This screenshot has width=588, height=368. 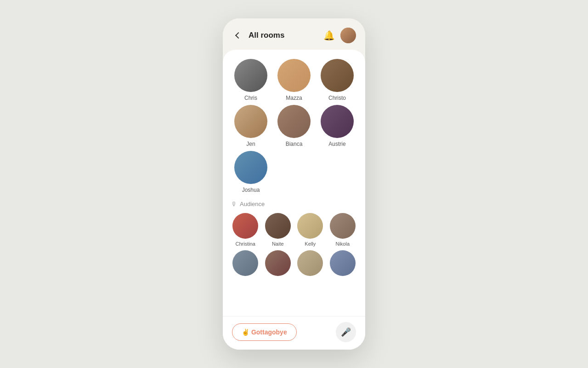 What do you see at coordinates (348, 35) in the screenshot?
I see `user-avatar-header` at bounding box center [348, 35].